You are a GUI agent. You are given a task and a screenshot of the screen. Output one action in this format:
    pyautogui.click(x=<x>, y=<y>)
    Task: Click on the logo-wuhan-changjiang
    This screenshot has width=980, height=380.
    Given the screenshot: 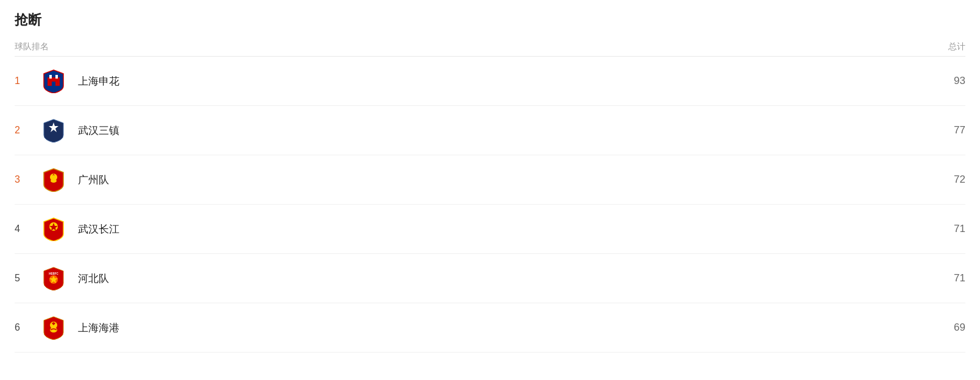 What is the action you would take?
    pyautogui.click(x=54, y=229)
    